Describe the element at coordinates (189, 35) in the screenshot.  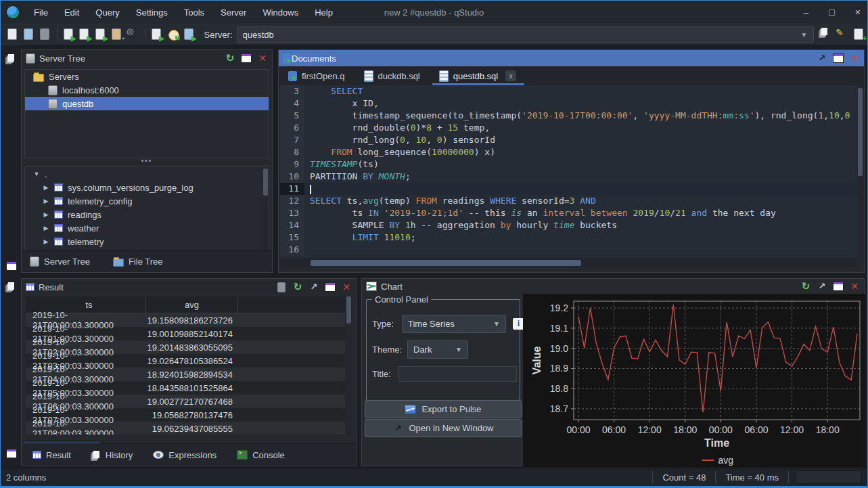
I see `open-script-icon: ▶` at that location.